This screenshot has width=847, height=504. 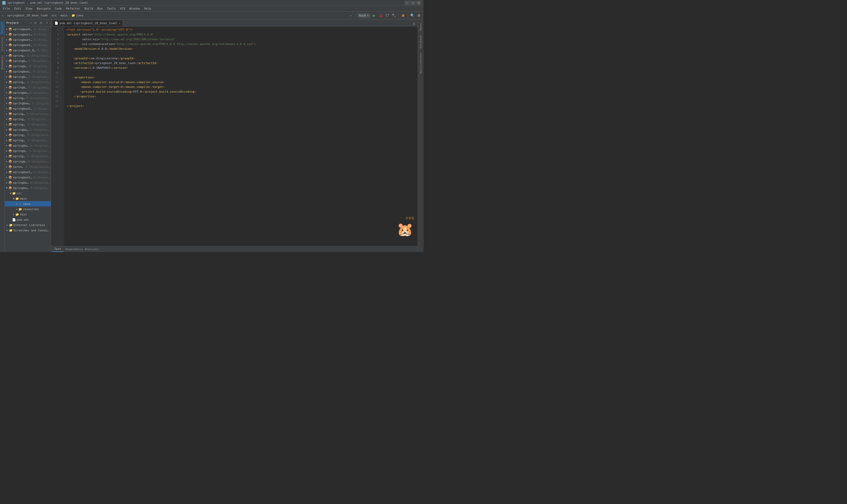 I want to click on tree-item-java: ▶ ☕ java, so click(x=28, y=204).